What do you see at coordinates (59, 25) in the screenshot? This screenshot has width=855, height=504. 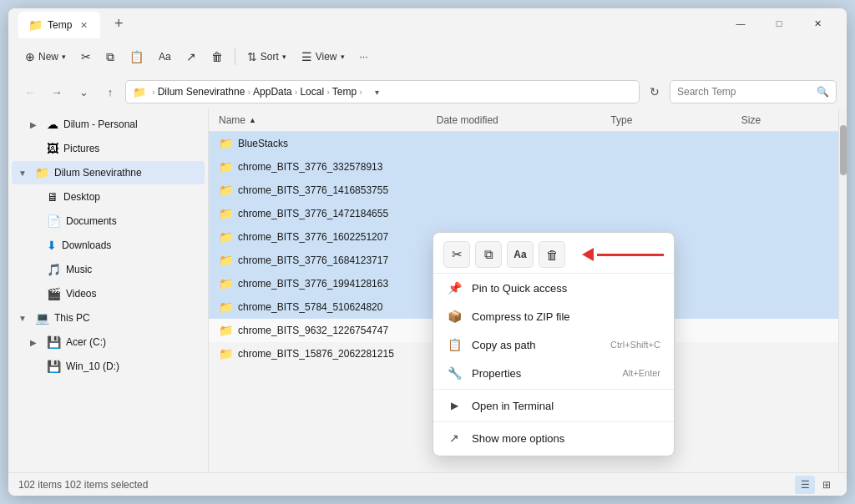 I see `active-tab: 📁 Temp ✕` at bounding box center [59, 25].